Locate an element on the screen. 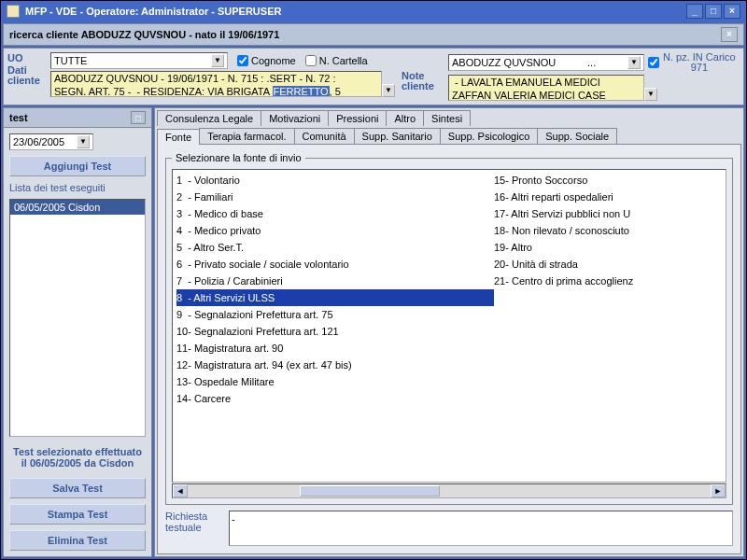 The height and width of the screenshot is (560, 747). app-icon is located at coordinates (13, 11).